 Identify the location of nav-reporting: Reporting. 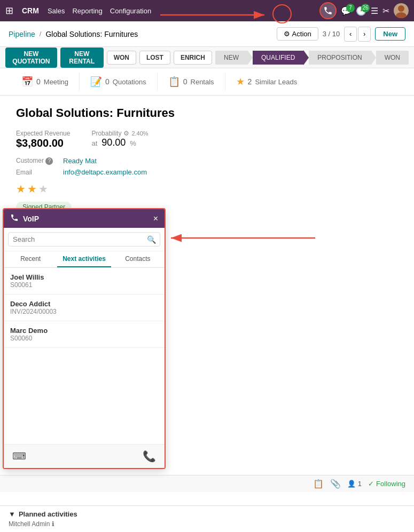
(87, 11).